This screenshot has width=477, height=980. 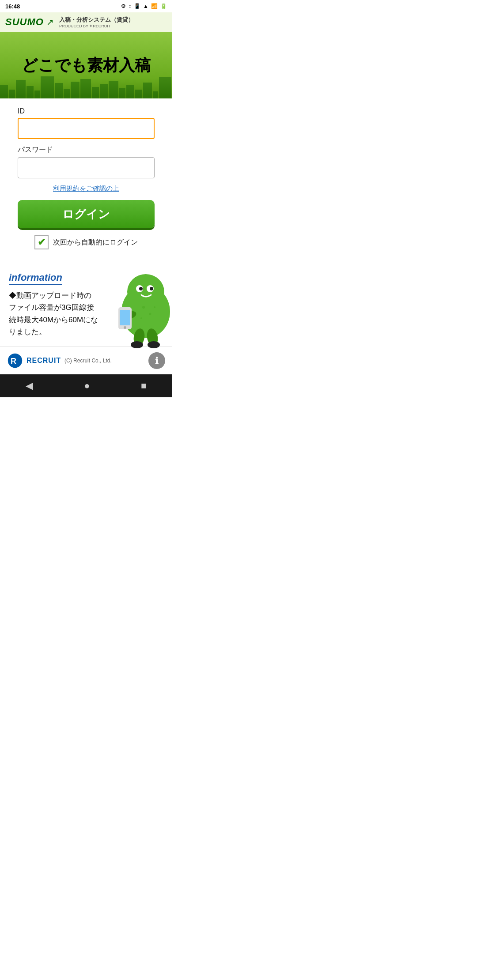 I want to click on id-input, so click(x=86, y=128).